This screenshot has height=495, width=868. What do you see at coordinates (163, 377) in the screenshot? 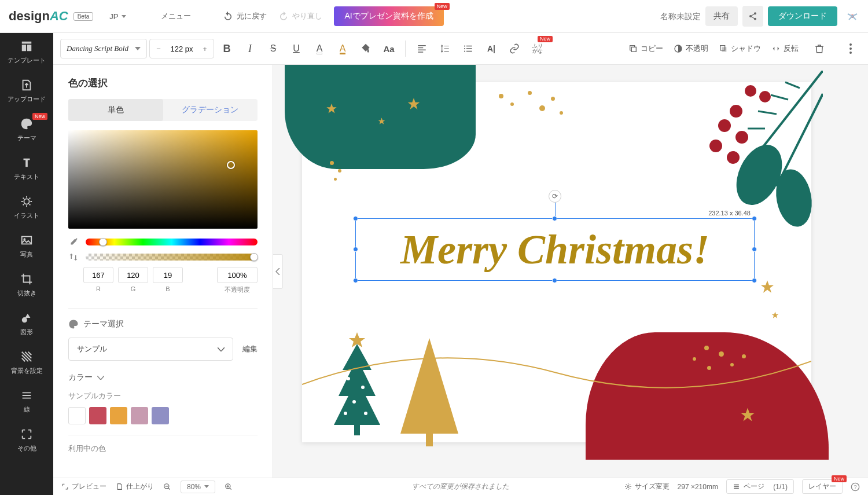
I see `color-section: カラー` at bounding box center [163, 377].